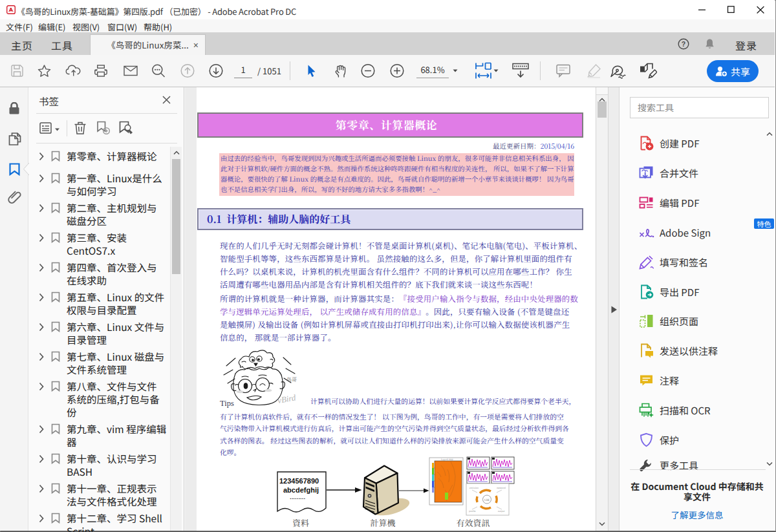 Image resolution: width=776 pixels, height=532 pixels. I want to click on svg-text: 有效資訊, so click(473, 522).